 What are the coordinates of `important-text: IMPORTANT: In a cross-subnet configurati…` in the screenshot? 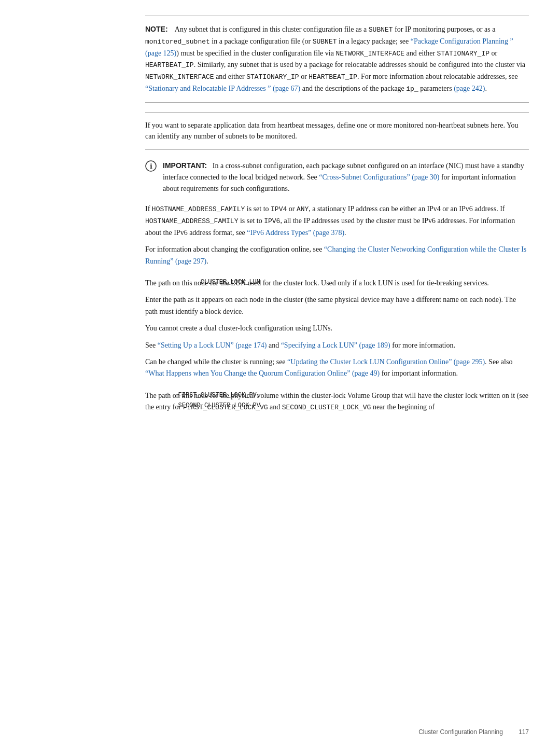 It's located at (346, 177).